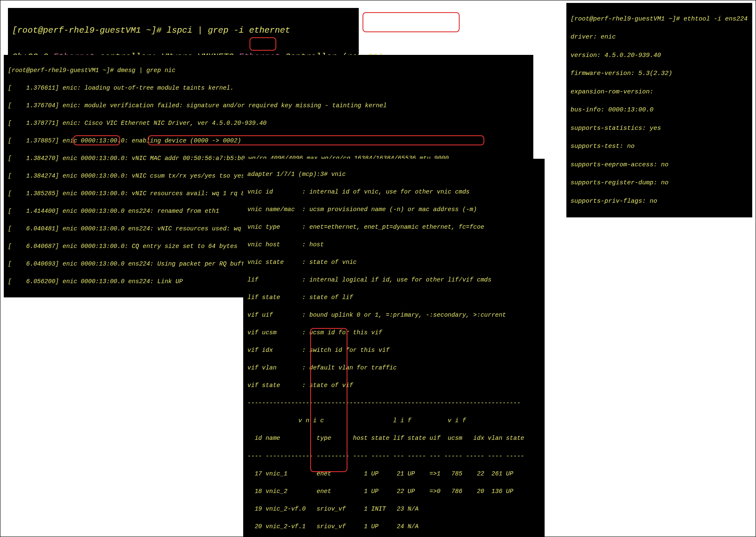 Image resolution: width=756 pixels, height=537 pixels. I want to click on terminal-ethtool: [root@perf-rhel9-guestVM1 ~]# ethtool -i…, so click(659, 110).